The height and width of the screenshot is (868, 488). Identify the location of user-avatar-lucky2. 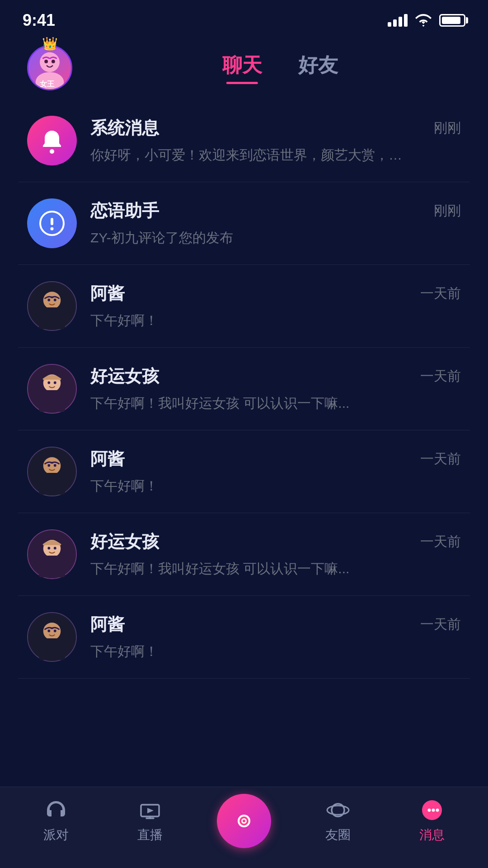
(52, 554).